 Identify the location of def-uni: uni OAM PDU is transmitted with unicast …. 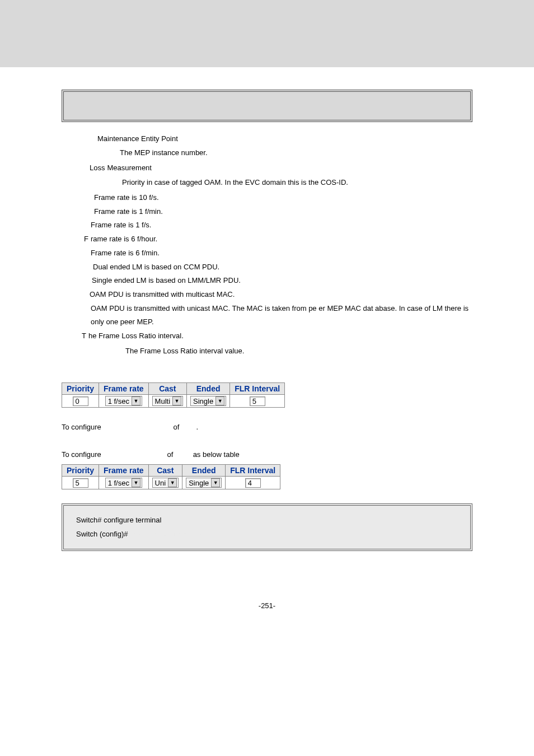
(267, 316).